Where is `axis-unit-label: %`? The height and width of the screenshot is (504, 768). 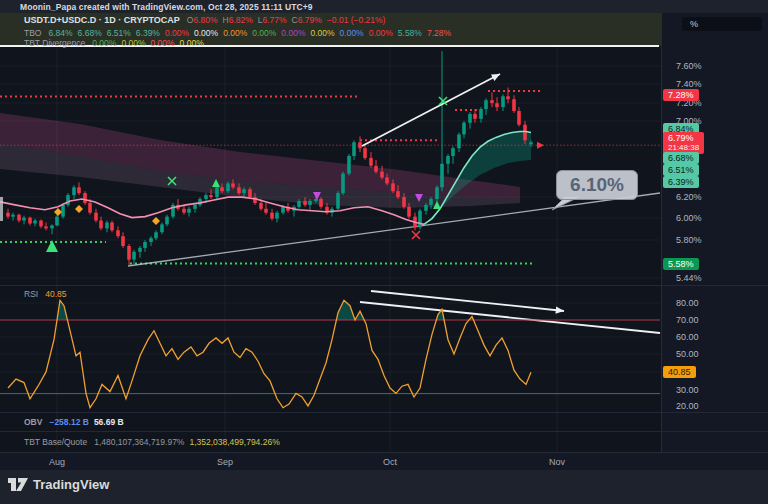
axis-unit-label: % is located at coordinates (694, 24).